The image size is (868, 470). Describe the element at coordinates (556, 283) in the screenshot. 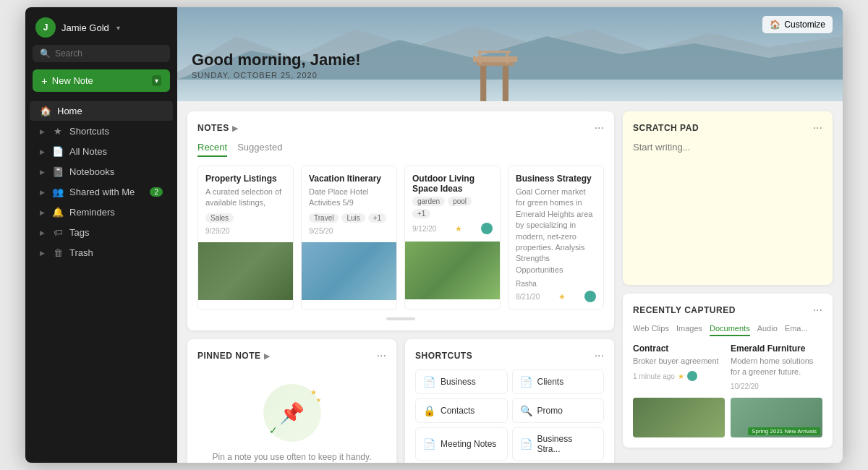

I see `note-author: Rasha` at that location.